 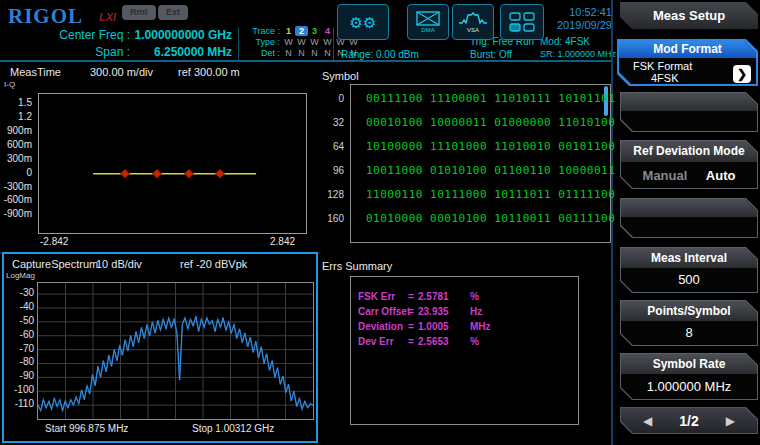 What do you see at coordinates (119, 264) in the screenshot?
I see `capture-scale: 10 dB/div` at bounding box center [119, 264].